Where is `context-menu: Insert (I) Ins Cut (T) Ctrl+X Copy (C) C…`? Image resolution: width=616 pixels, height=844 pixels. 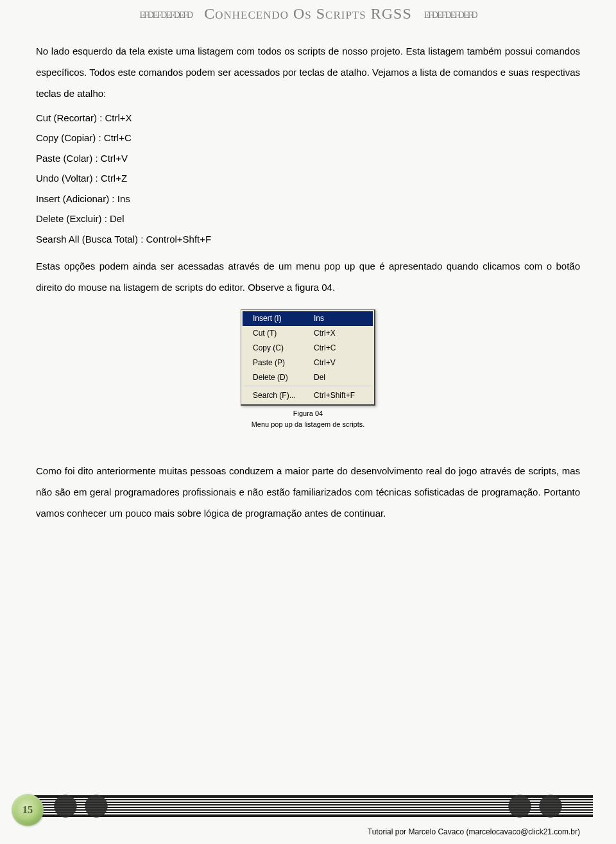 context-menu: Insert (I) Ins Cut (T) Ctrl+X Copy (C) C… is located at coordinates (308, 357).